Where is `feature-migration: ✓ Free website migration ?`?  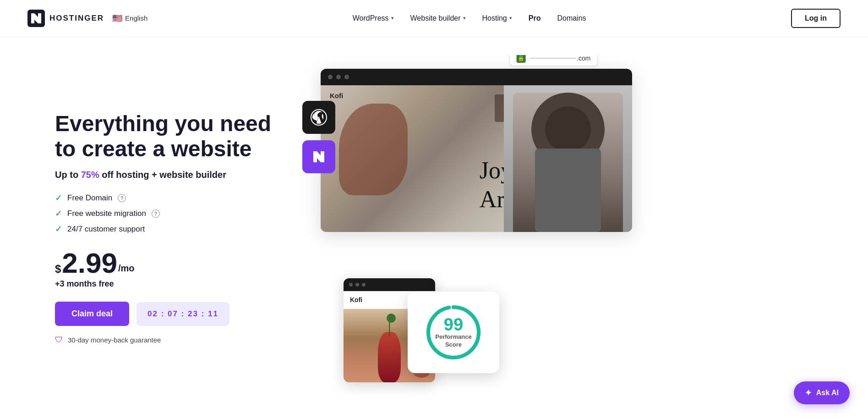 feature-migration: ✓ Free website migration ? is located at coordinates (169, 214).